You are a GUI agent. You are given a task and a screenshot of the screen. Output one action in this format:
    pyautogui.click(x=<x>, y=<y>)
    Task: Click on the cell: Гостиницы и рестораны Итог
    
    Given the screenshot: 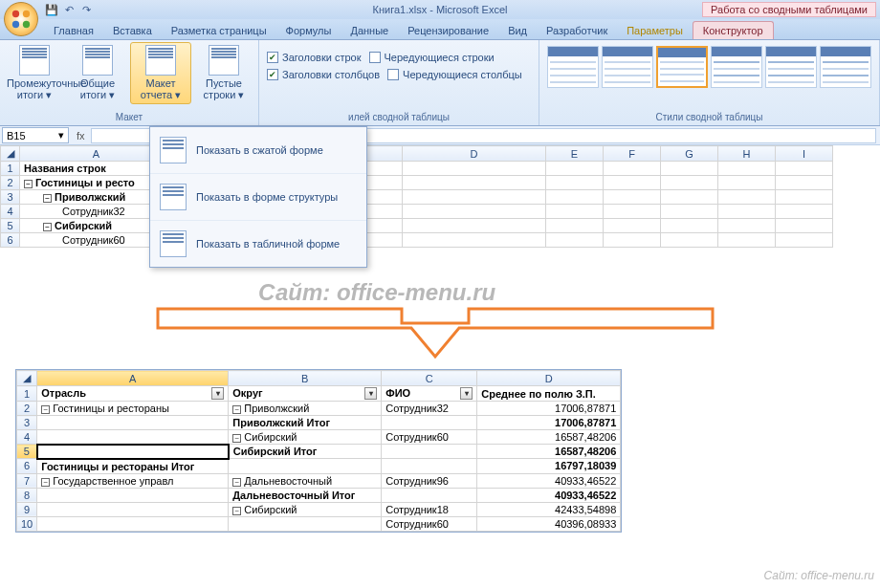 What is the action you would take?
    pyautogui.click(x=133, y=467)
    